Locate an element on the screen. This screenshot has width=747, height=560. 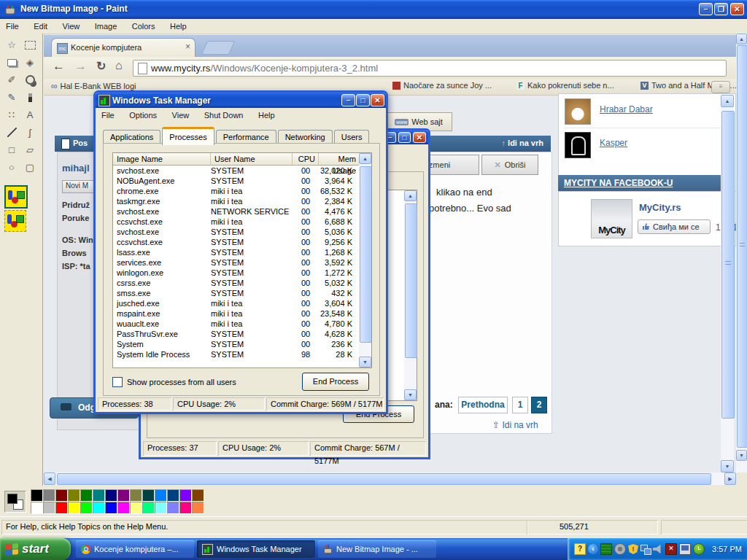
pagination-page-2-current: 2 is located at coordinates (539, 405).